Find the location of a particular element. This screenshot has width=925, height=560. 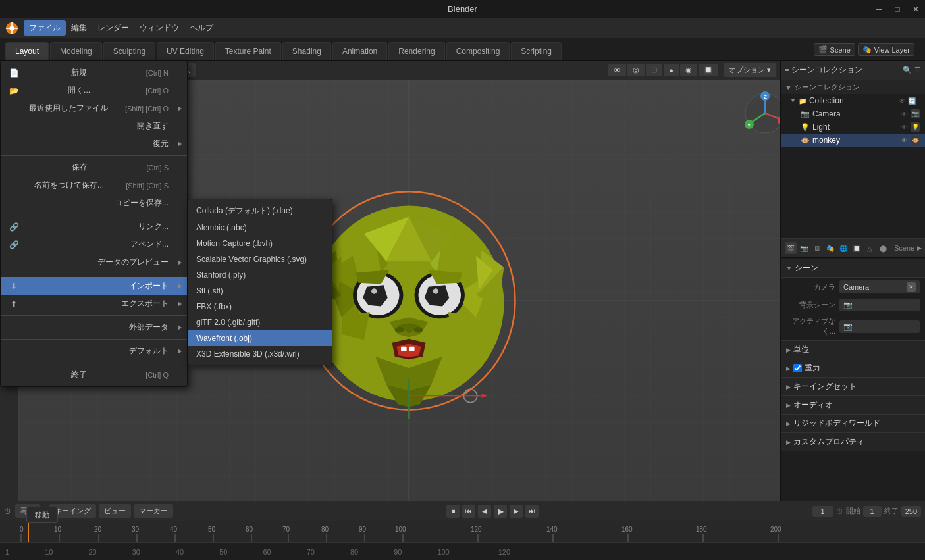

current-frame: 1 is located at coordinates (823, 511).